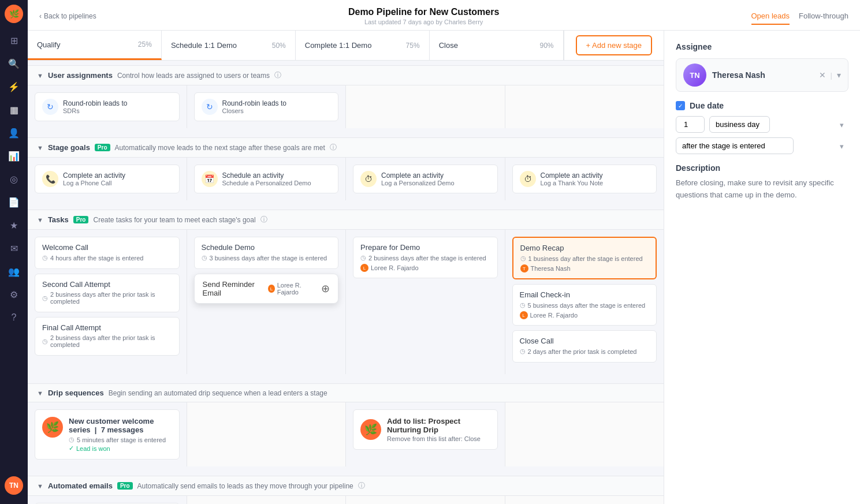 This screenshot has width=860, height=504. I want to click on due-date-label: Due date, so click(707, 106).